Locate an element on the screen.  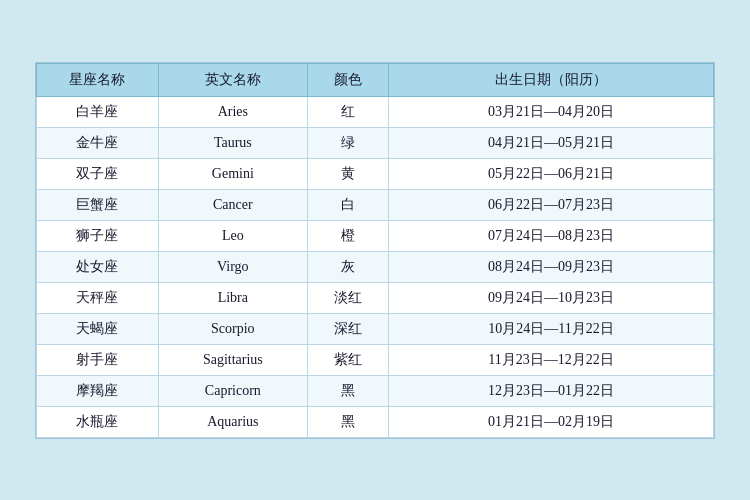
cell-date: 01月21日—02月19日 is located at coordinates (552, 422).